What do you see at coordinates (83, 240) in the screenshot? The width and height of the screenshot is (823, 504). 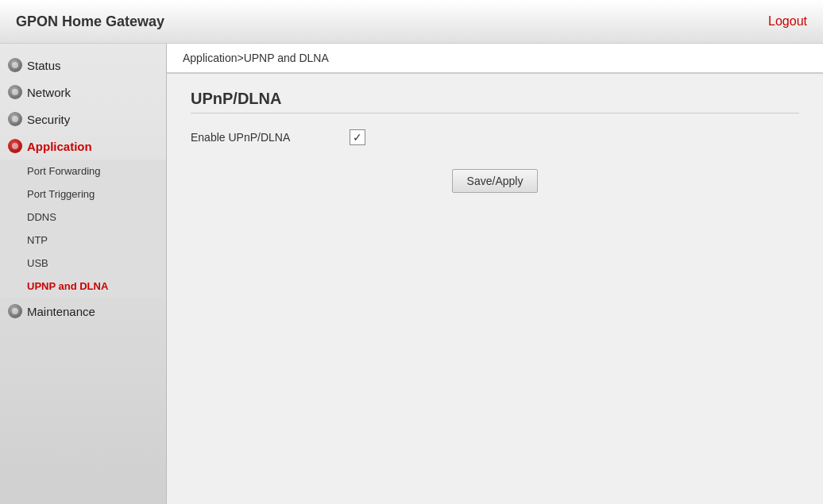 I see `submenu-item-ntp: NTP` at bounding box center [83, 240].